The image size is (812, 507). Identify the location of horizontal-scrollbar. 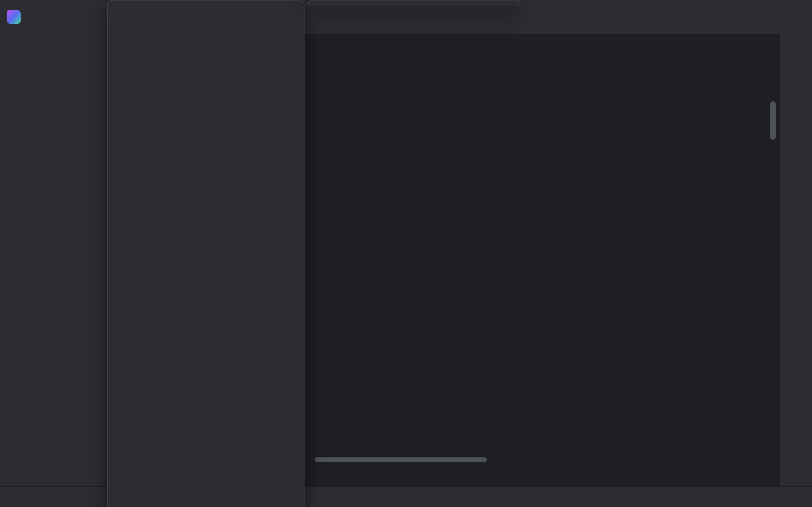
(401, 460).